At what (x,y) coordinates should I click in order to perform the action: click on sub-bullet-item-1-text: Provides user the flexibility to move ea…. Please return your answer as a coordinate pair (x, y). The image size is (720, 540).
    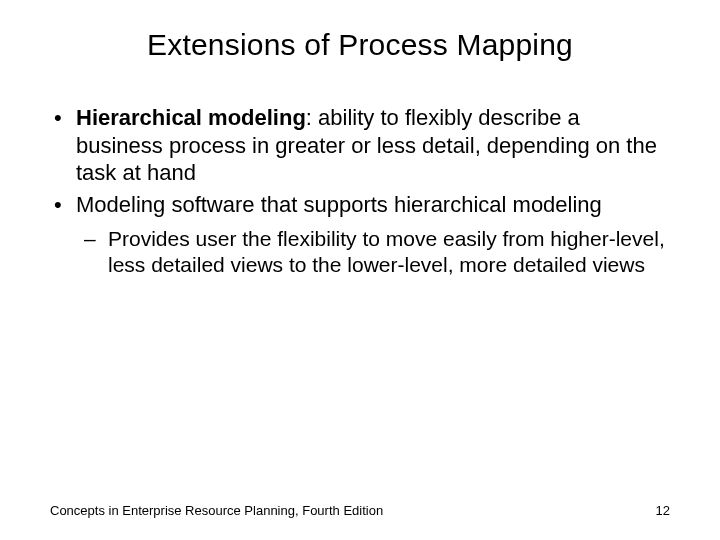
    Looking at the image, I should click on (386, 252).